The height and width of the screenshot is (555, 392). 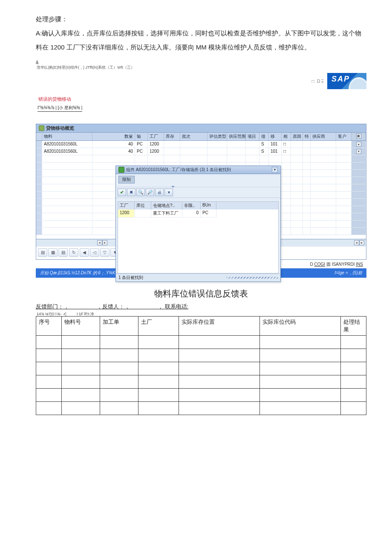 I want to click on popup-dropdown-btn: ▾, so click(x=275, y=170).